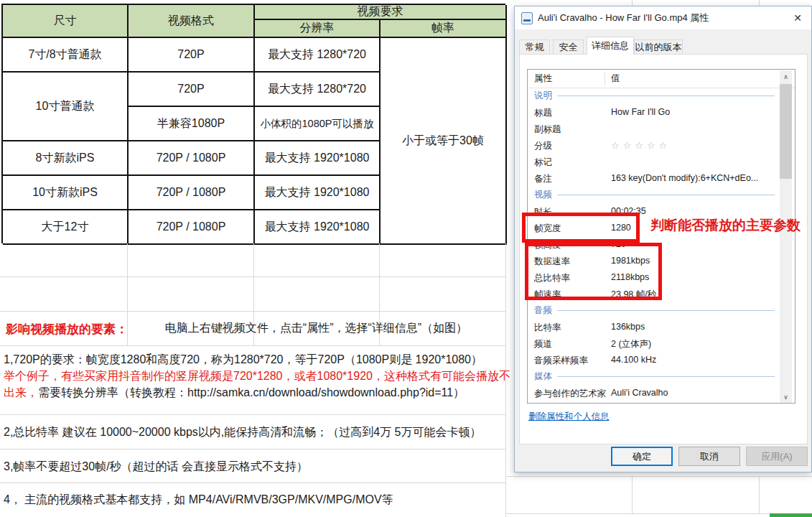  I want to click on section-media: 媒体, so click(653, 376).